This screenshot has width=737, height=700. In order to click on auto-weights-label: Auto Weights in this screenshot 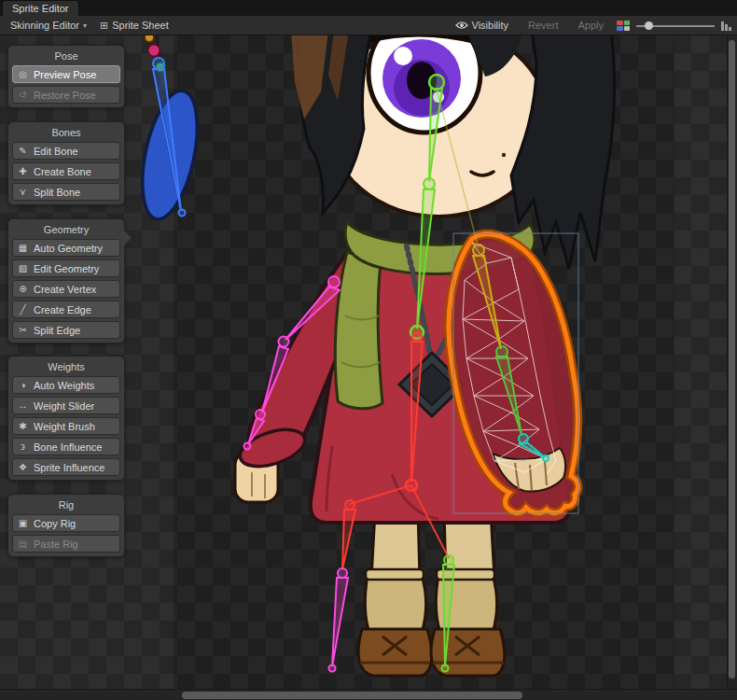, I will do `click(63, 385)`.